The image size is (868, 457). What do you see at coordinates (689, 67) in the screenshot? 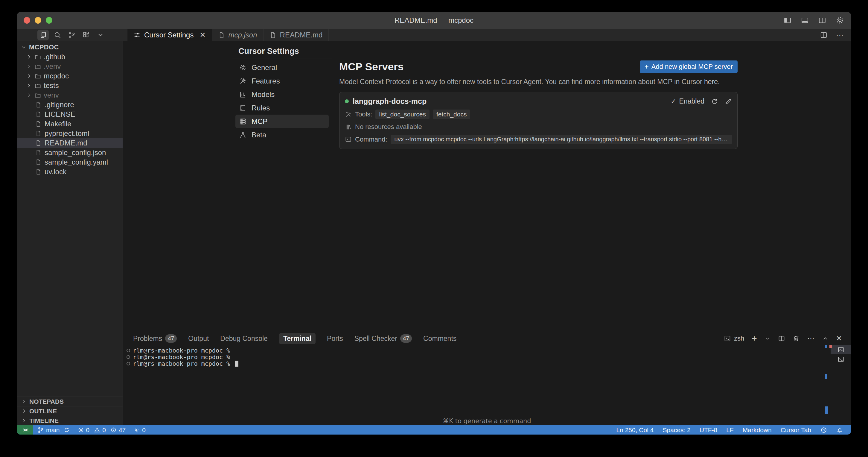
I see `add-mcp-server-button: + Add new global MCP server` at bounding box center [689, 67].